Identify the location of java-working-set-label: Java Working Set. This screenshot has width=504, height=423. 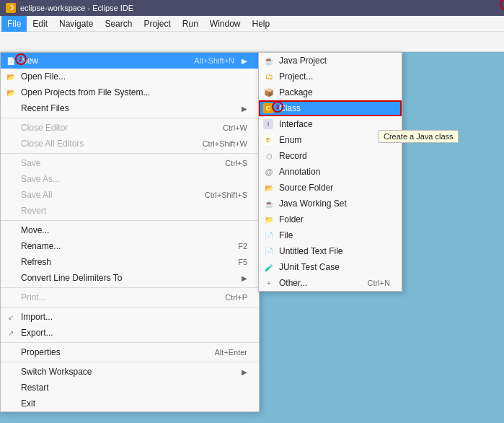
(313, 204).